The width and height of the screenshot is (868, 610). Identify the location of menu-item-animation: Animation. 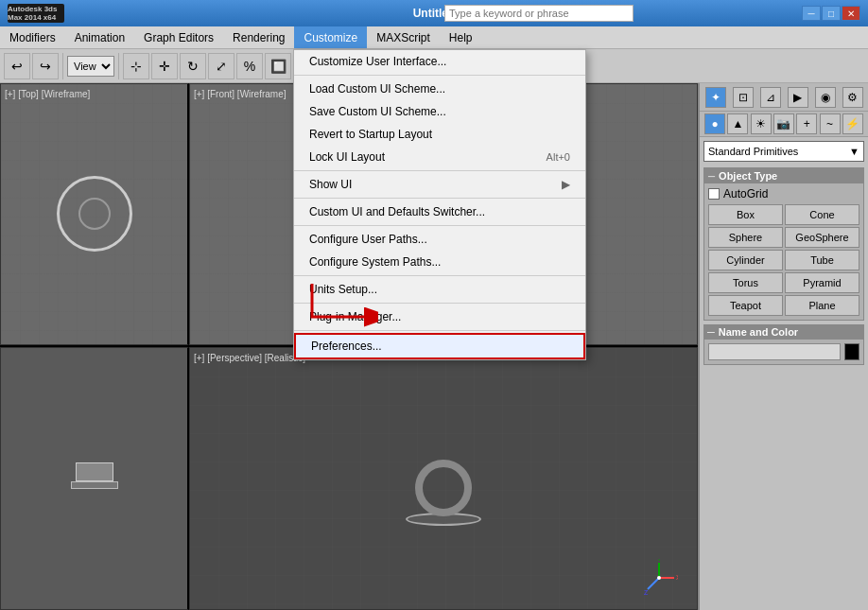
(100, 38).